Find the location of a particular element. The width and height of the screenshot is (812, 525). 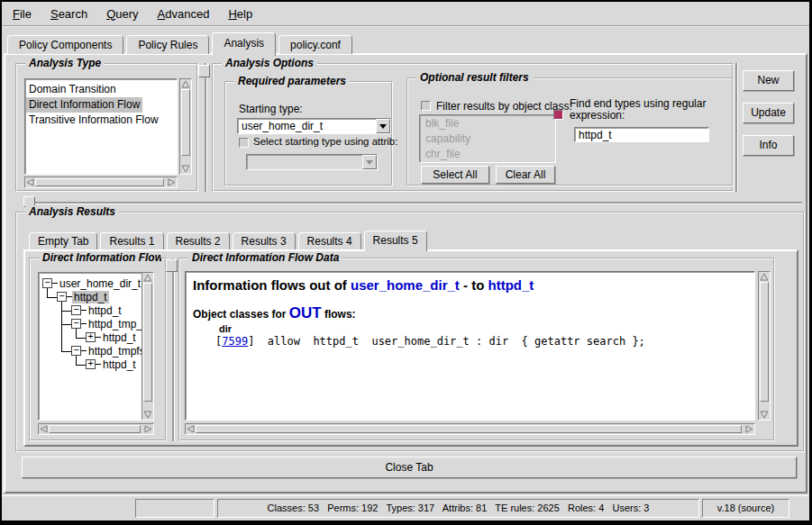

analysis-type-listbox: Domain Transition Direct Information Flo… is located at coordinates (101, 126).